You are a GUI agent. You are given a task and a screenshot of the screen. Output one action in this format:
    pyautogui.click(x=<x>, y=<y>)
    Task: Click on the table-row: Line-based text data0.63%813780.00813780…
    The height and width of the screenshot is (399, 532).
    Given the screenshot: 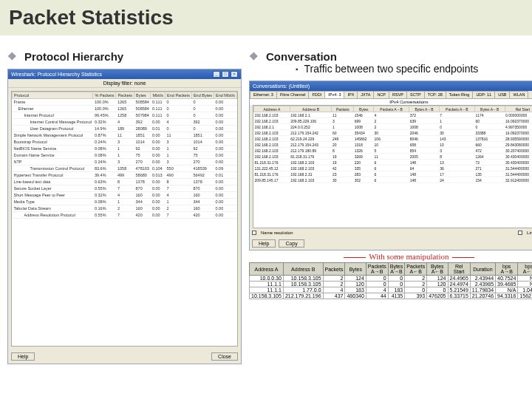 What is the action you would take?
    pyautogui.click(x=125, y=182)
    